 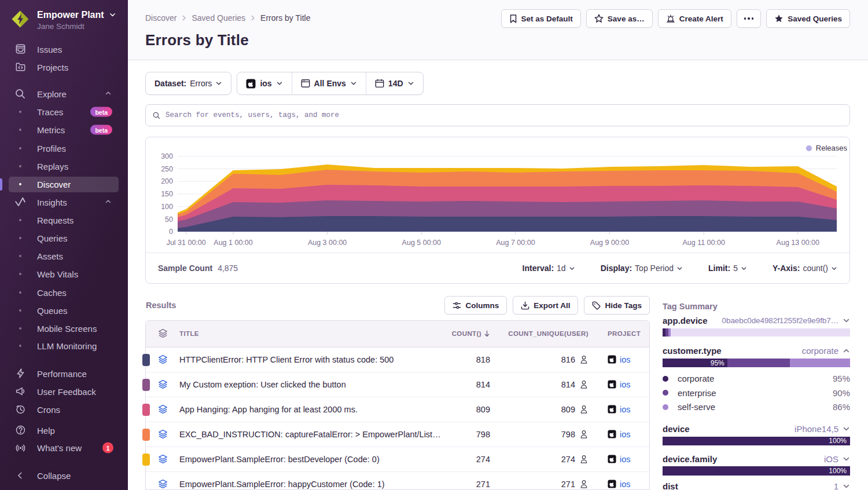 I want to click on svg-text: 0, so click(x=171, y=232).